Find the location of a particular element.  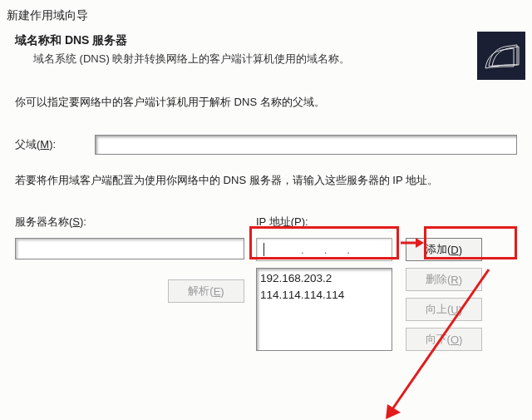

list-item: 114.114.114.114 is located at coordinates (324, 295).